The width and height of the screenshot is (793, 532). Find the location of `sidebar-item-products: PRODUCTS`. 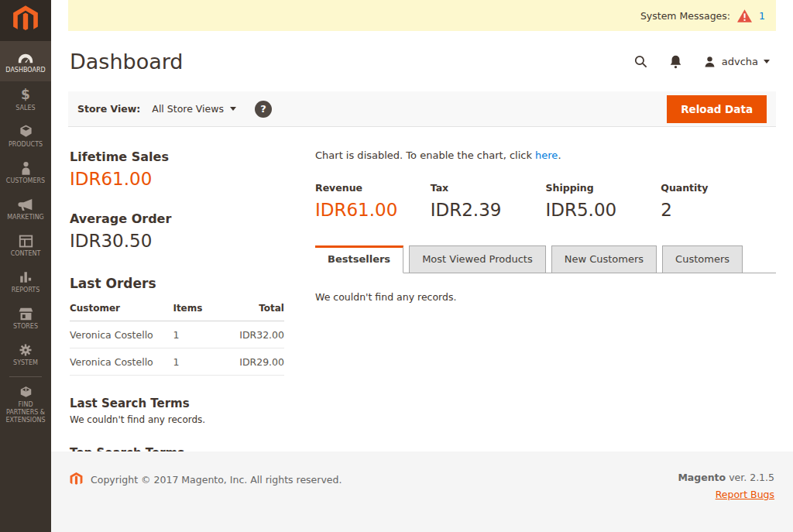

sidebar-item-products: PRODUCTS is located at coordinates (26, 136).